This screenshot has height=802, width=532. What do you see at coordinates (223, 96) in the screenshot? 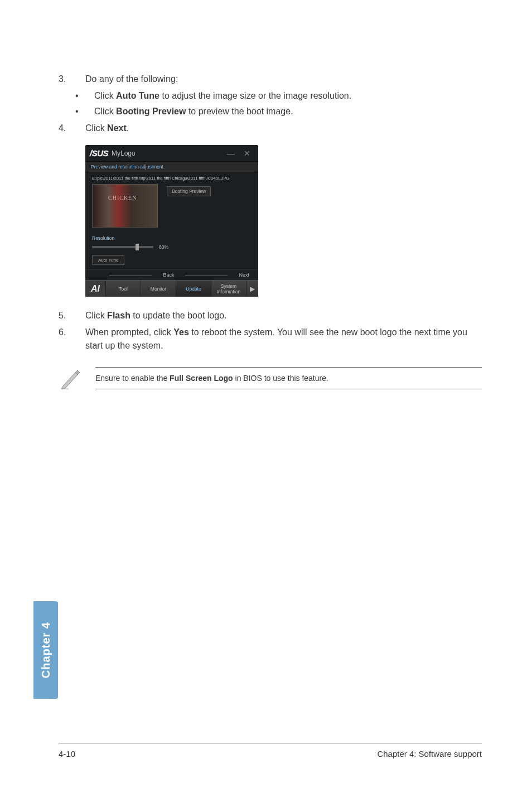
I see `bullet-text: Click Auto Tune to adjust the image size…` at bounding box center [223, 96].